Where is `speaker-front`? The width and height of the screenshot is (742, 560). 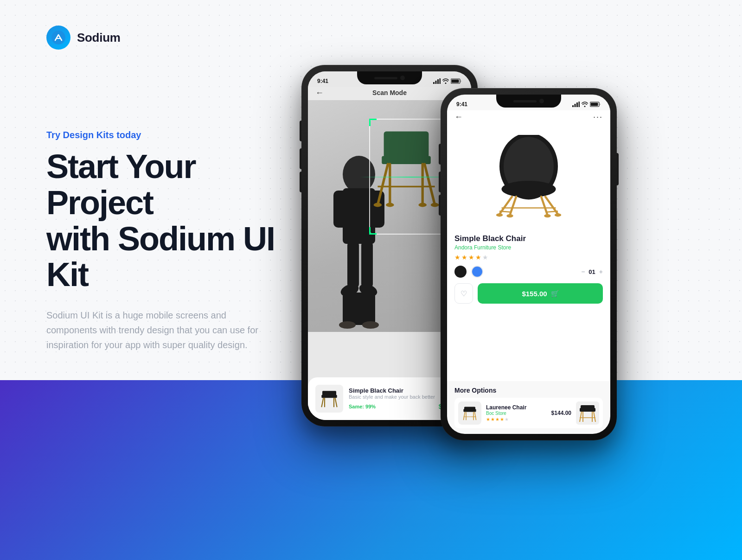
speaker-front is located at coordinates (525, 101).